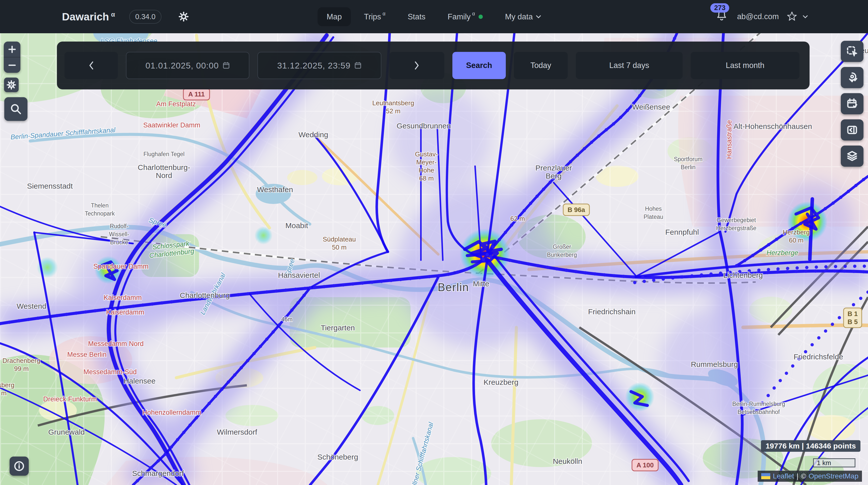 Image resolution: width=868 pixels, height=485 pixels. Describe the element at coordinates (89, 17) in the screenshot. I see `app-logo: Dawarichα` at that location.